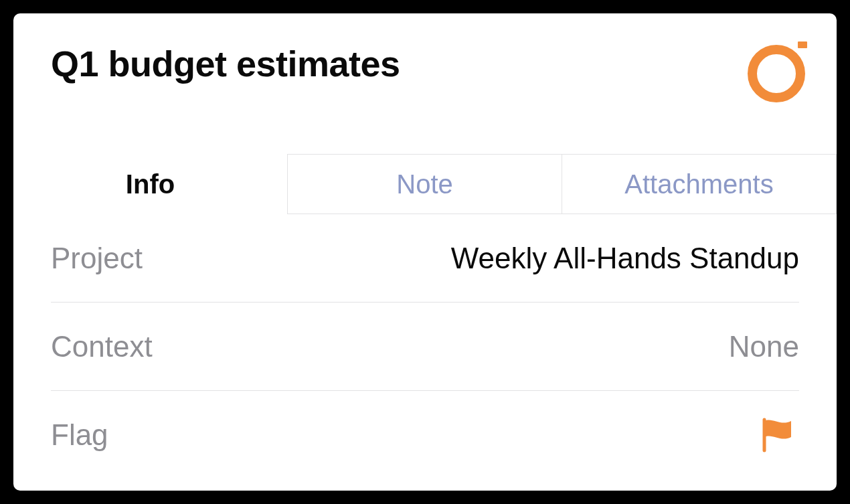  Describe the element at coordinates (424, 184) in the screenshot. I see `tab-note: Note` at that location.